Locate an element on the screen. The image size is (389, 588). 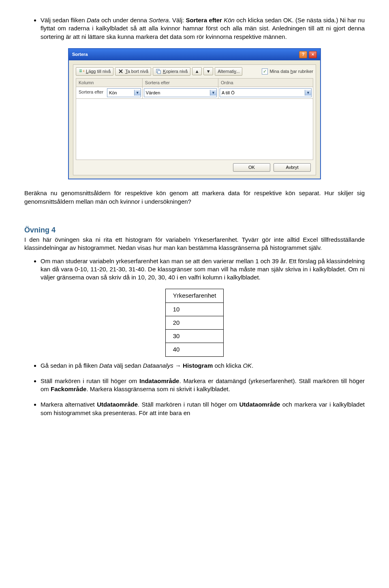
dialog-toolbar: + Lägg till nivå Ta bort nivå Kopiera ni… is located at coordinates (194, 71).